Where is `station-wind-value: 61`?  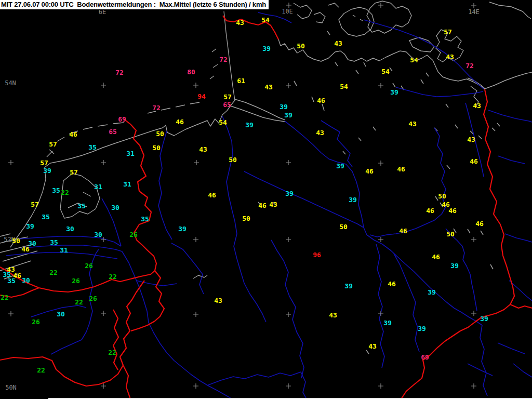 station-wind-value: 61 is located at coordinates (241, 81).